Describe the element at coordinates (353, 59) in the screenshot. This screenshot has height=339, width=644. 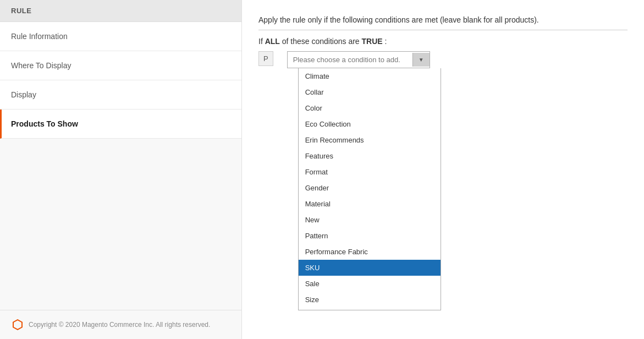
I see `condition-indent: ClimateCollarColorEco CollectionErin Rec…` at that location.